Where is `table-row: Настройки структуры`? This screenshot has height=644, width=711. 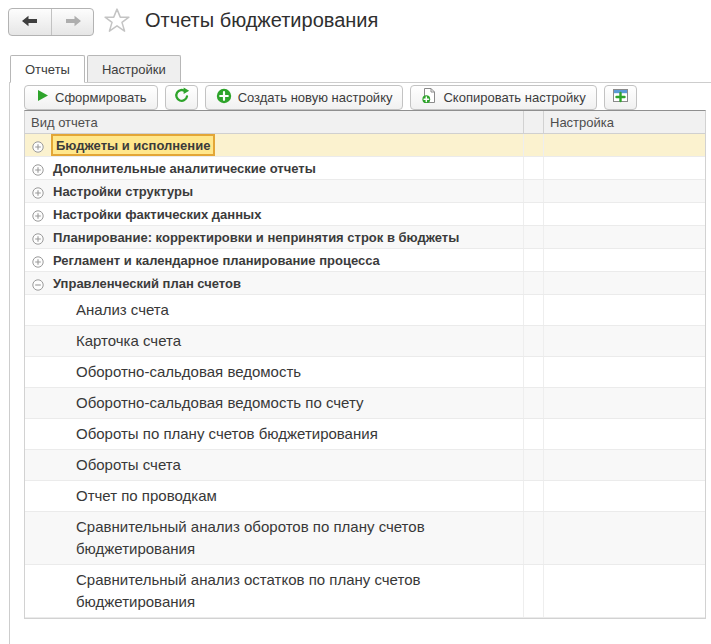
table-row: Настройки структуры is located at coordinates (365, 192).